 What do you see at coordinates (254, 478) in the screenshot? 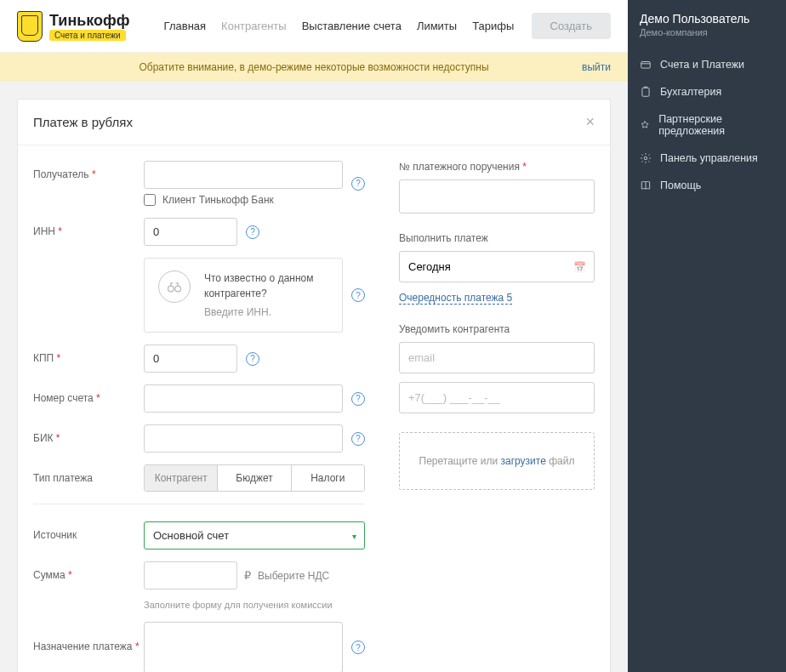
I see `payment-type-tabs: Контрагент Бюджет Налоги` at bounding box center [254, 478].